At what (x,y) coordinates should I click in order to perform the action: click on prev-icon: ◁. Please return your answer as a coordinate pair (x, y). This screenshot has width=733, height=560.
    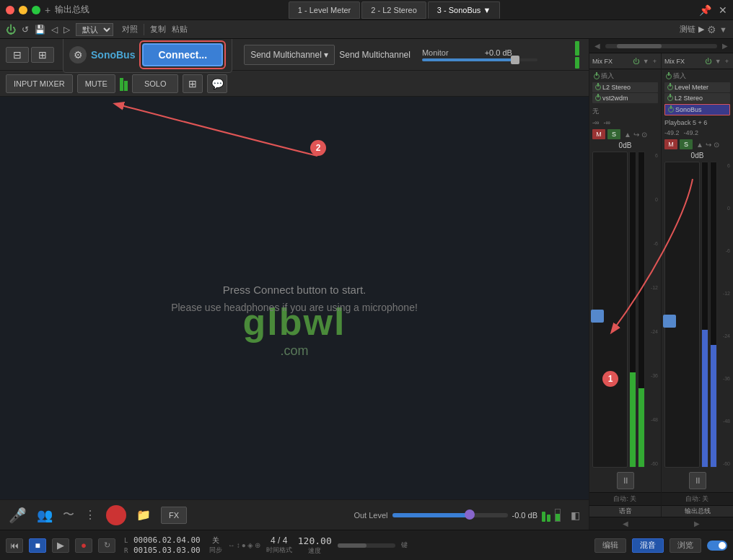
    Looking at the image, I should click on (55, 30).